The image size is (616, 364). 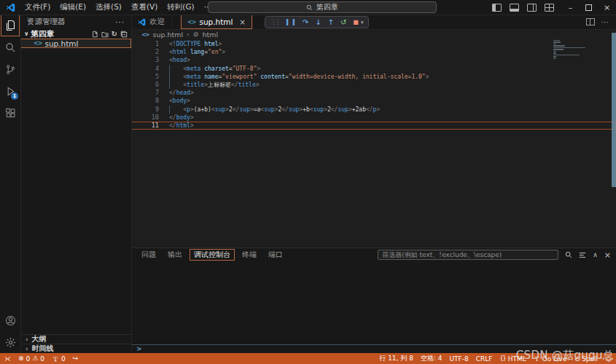 I want to click on radio-tower-icon, so click(x=55, y=359).